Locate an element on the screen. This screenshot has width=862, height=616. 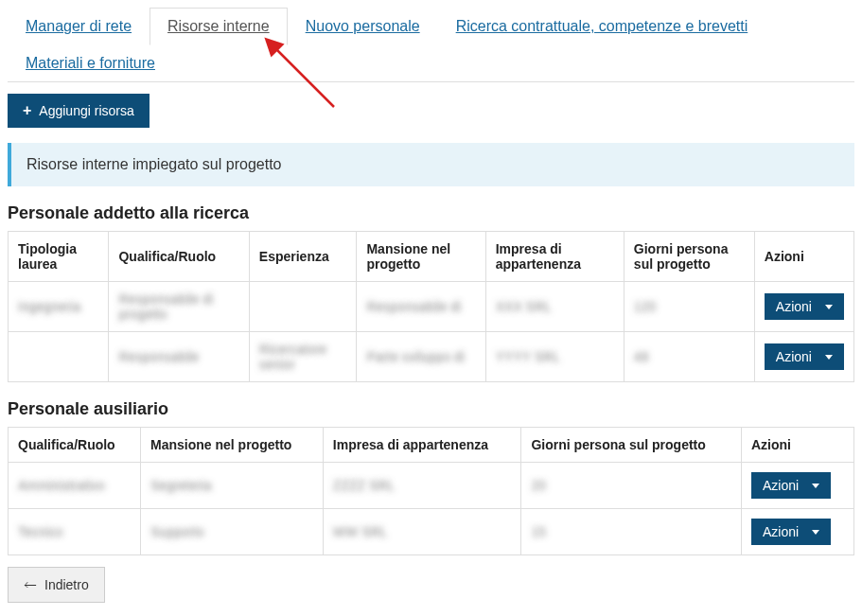
tab-manager-di-rete: Manager di rete is located at coordinates (79, 26).